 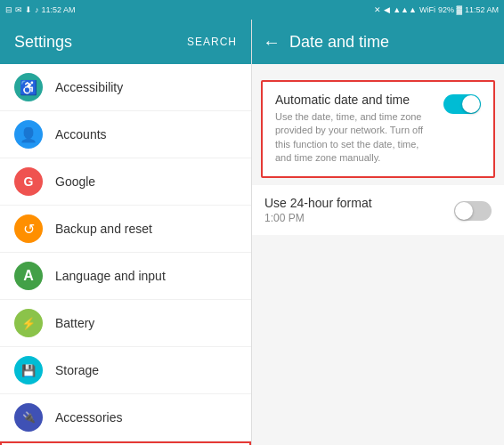 I want to click on auto-date-text: Automatic date and time Use the date, ti…, so click(x=354, y=129).